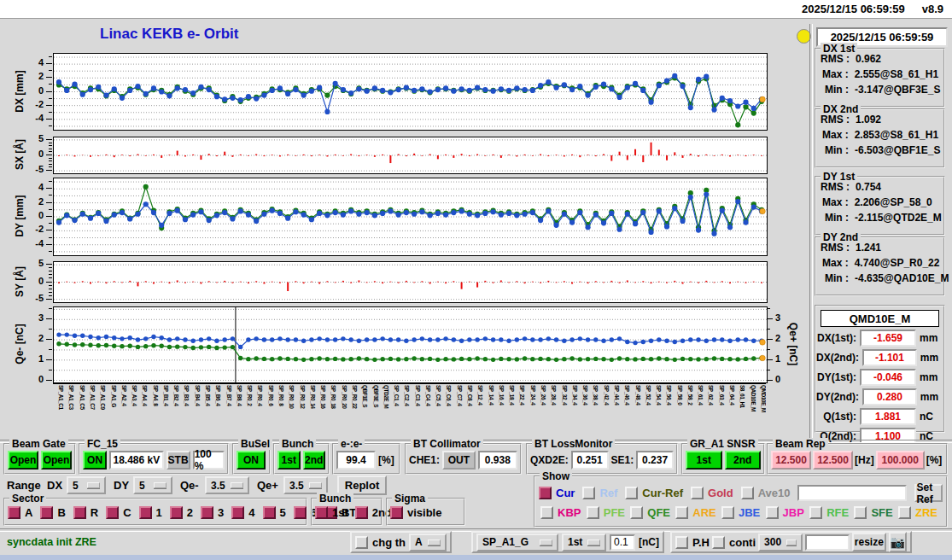 The height and width of the screenshot is (560, 952). What do you see at coordinates (599, 493) in the screenshot?
I see `show-checkbox-ref: Ref` at bounding box center [599, 493].